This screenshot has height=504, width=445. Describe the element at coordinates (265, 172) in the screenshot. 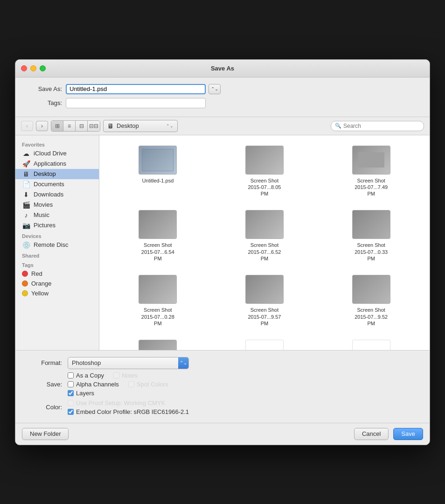

I see `file-item-ss1: Screen Shot2015-07...8.05 PM` at that location.